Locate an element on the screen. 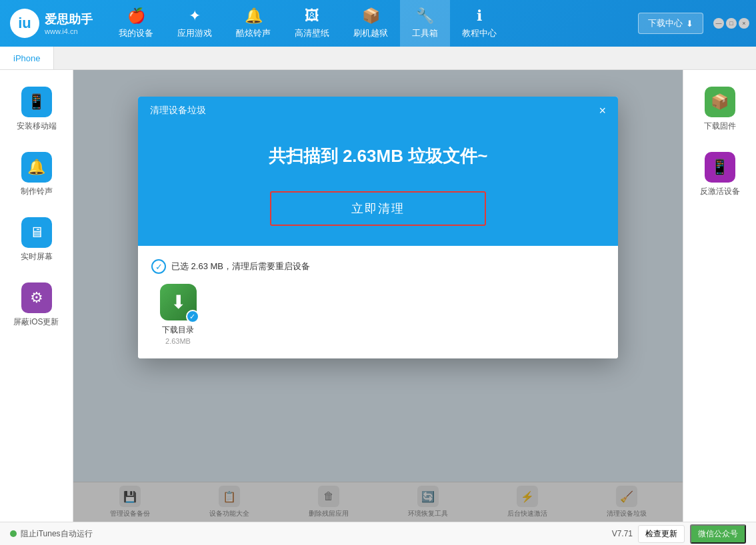 This screenshot has width=756, height=545. clean-now-label: 立即清理 is located at coordinates (378, 209).